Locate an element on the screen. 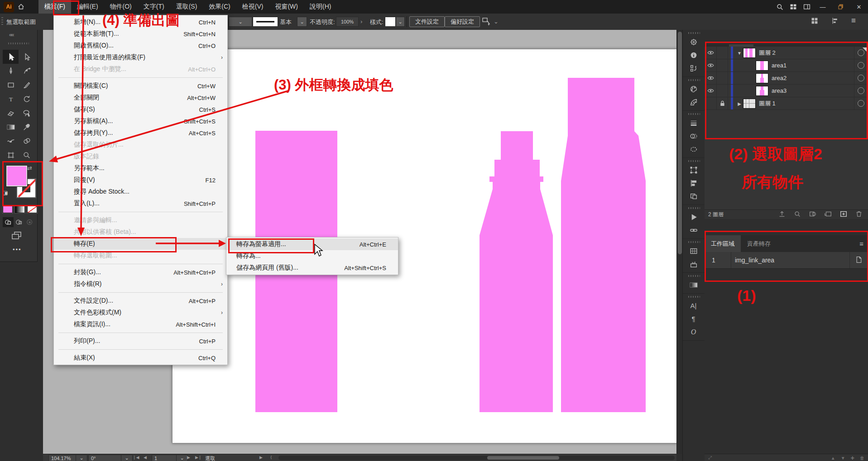 The image size is (868, 461). actions-play-icon is located at coordinates (694, 217).